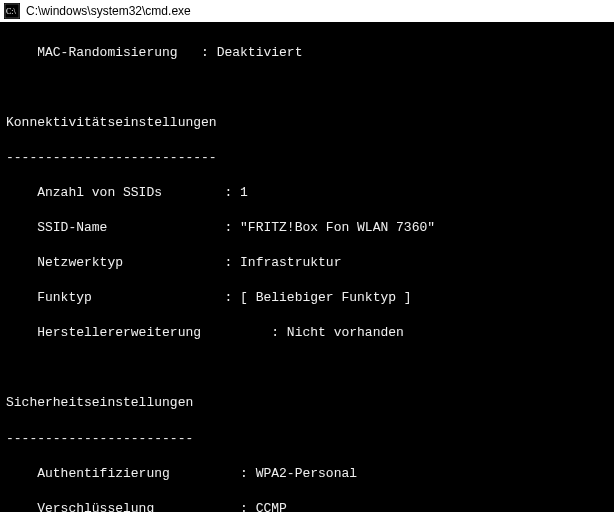 This screenshot has width=614, height=512. Describe the element at coordinates (307, 11) in the screenshot. I see `titlebar: C:\ C:\windows\system32\cmd.exe` at that location.